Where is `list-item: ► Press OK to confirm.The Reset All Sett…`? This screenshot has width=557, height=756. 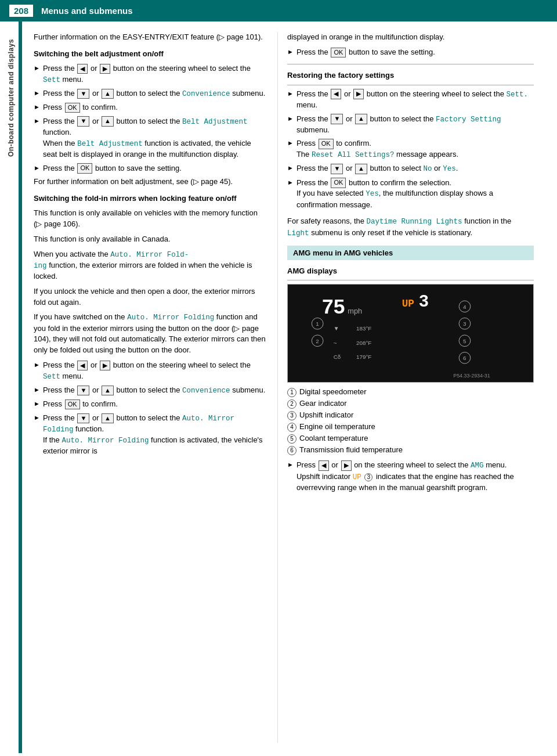 list-item: ► Press OK to confirm.The Reset All Sett… is located at coordinates (411, 149).